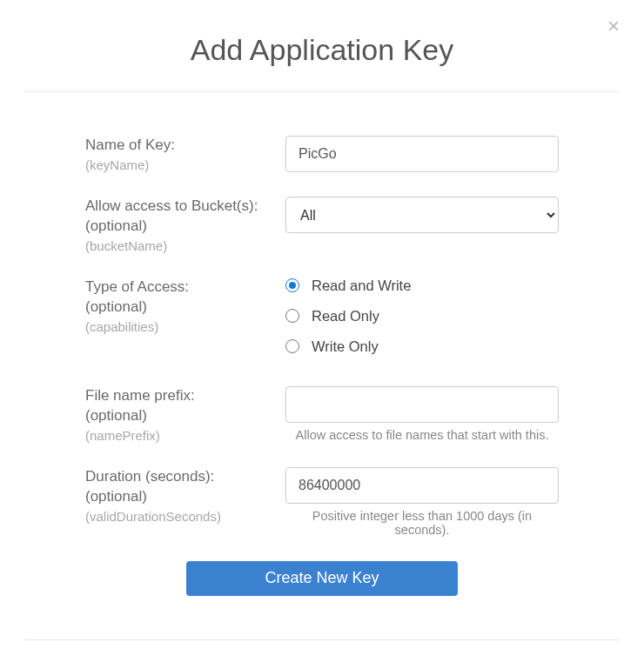 This screenshot has width=644, height=649. What do you see at coordinates (422, 224) in the screenshot?
I see `field-col: All` at bounding box center [422, 224].